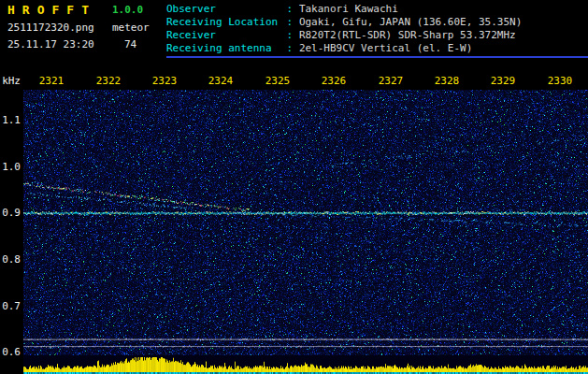 Image resolution: width=588 pixels, height=374 pixels. Describe the element at coordinates (344, 22) in the screenshot. I see `metadata-row-location: Receiving Location : Ogaki, Gifu, JAPAN …` at that location.